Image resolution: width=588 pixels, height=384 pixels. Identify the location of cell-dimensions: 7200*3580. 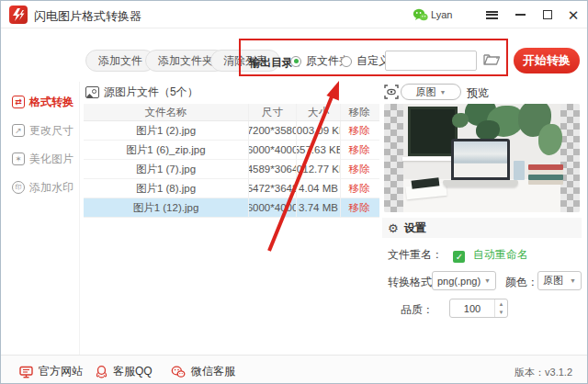
(273, 130).